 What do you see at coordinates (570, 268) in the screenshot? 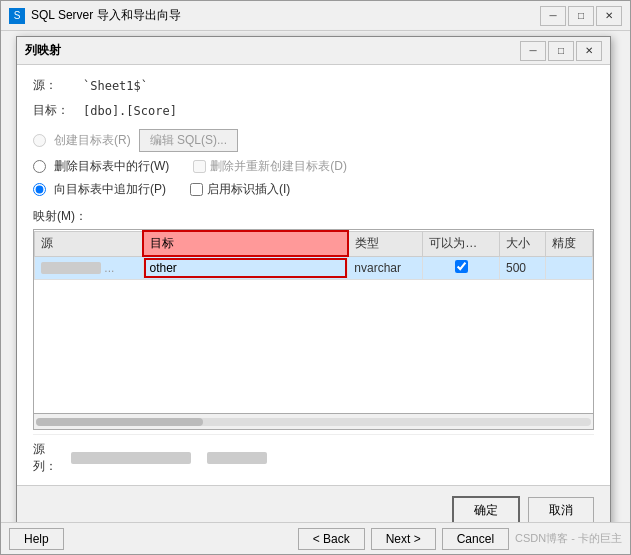
I see `cell-precision` at bounding box center [570, 268].